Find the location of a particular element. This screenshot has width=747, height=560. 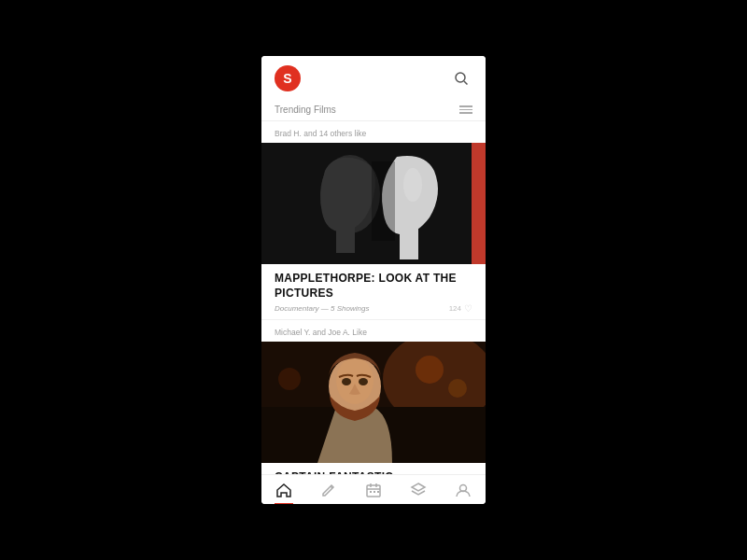

app-header: S is located at coordinates (374, 78).